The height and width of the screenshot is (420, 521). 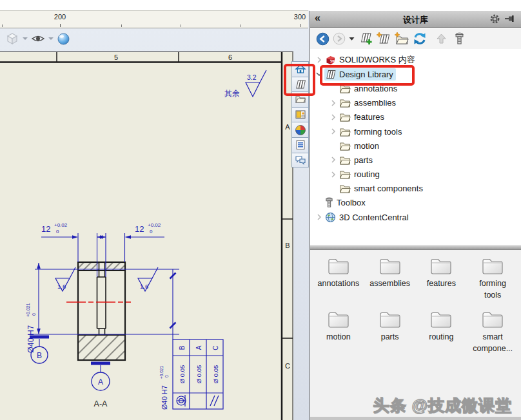 I want to click on toolbox-bolt-button, so click(x=459, y=39).